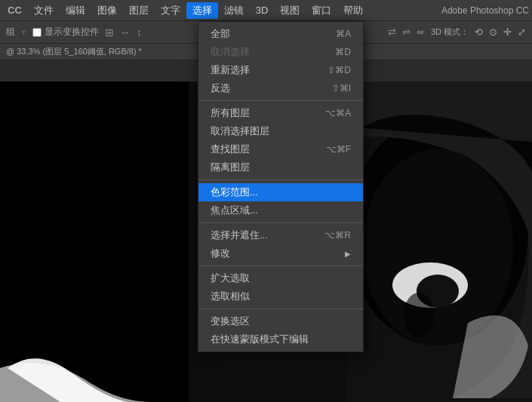 This screenshot has height=402, width=532. I want to click on menu-edit: 编辑, so click(75, 11).